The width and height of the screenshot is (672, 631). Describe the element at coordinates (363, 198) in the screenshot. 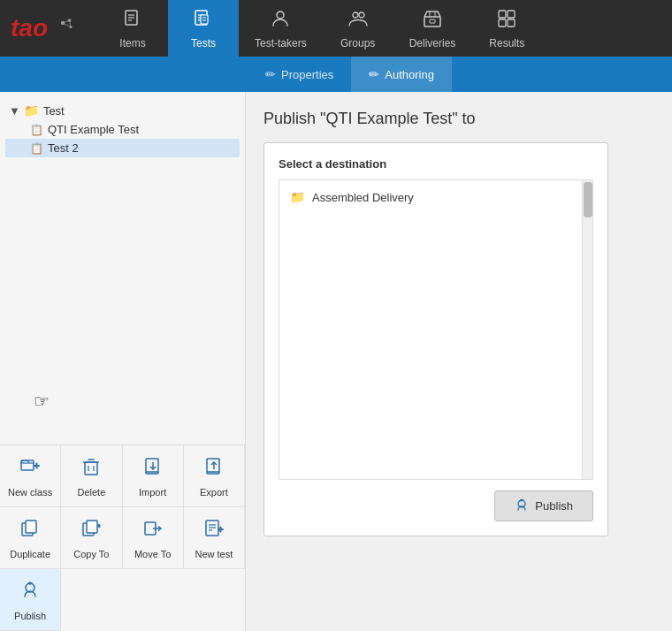

I see `assembled-delivery-label: Assembled Delivery` at that location.